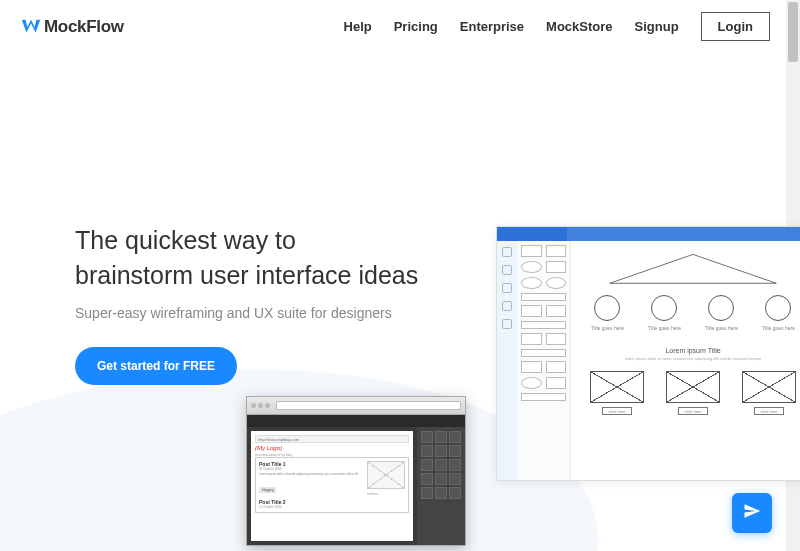 The width and height of the screenshot is (800, 551). I want to click on logo: MockFlow, so click(72, 27).